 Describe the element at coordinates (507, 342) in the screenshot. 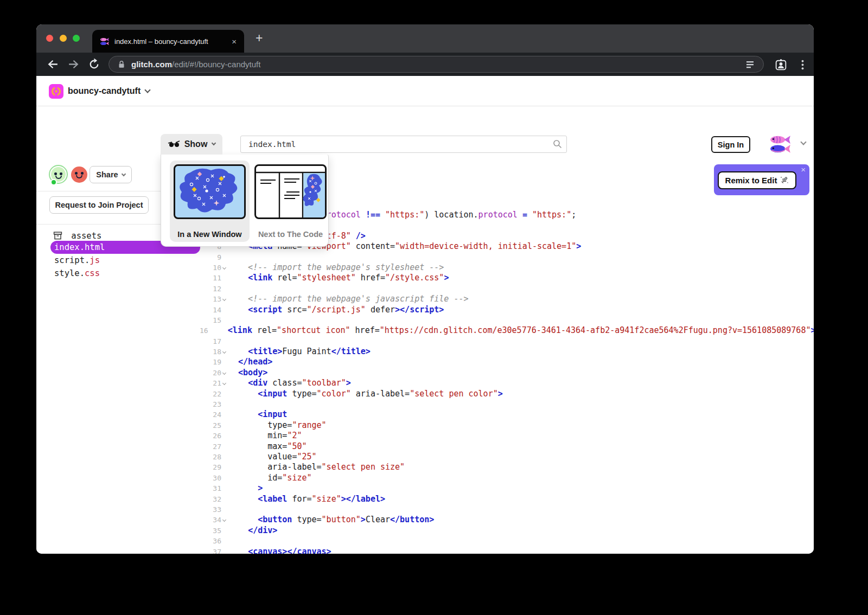

I see `code-line: 17` at that location.